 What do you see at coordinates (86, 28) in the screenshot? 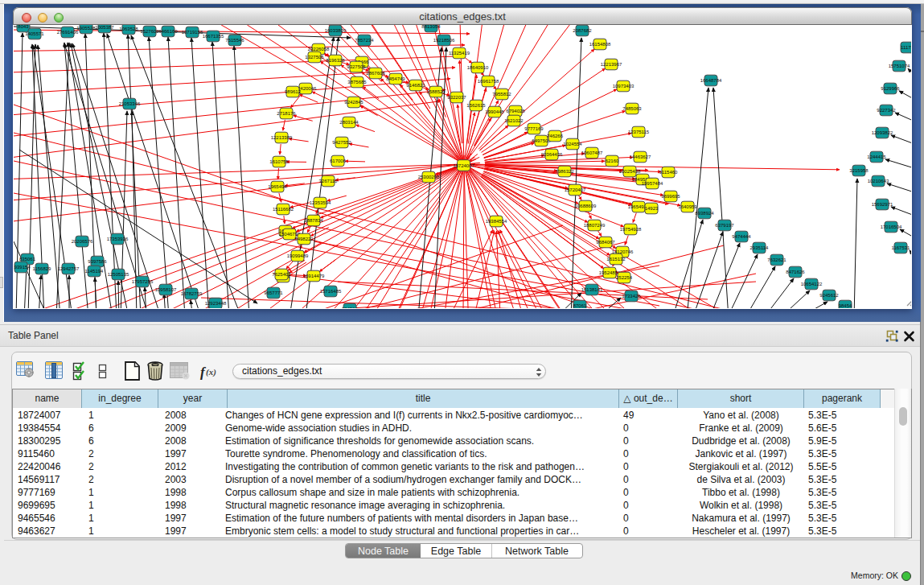
I see `svg-text: 1905528` at bounding box center [86, 28].